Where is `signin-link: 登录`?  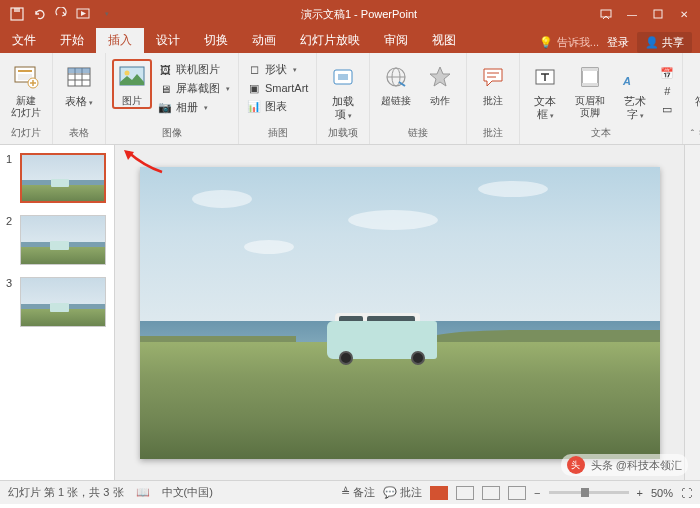
signin-link: 登录 is located at coordinates (618, 42).